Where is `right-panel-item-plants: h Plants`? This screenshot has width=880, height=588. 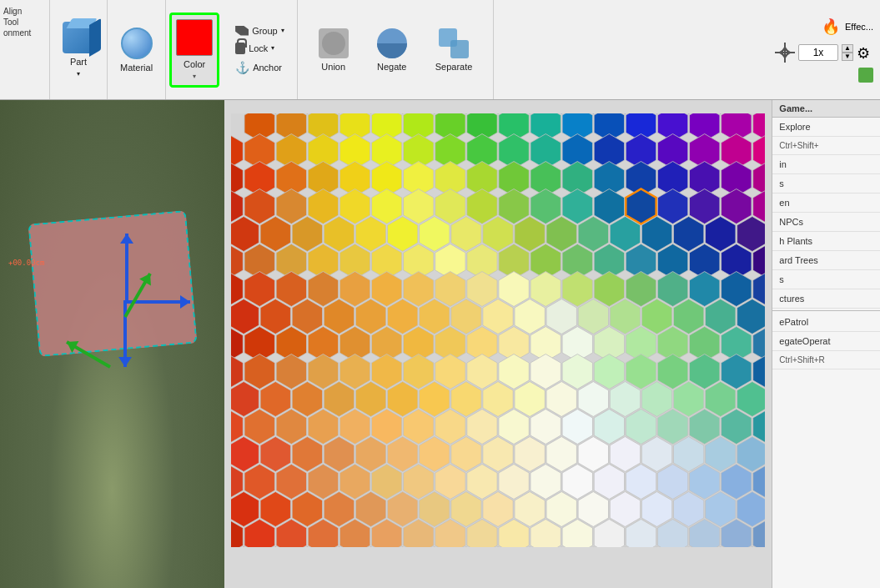 right-panel-item-plants: h Plants is located at coordinates (826, 242).